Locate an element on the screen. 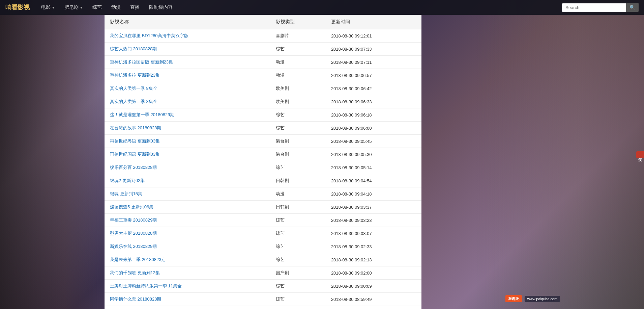 Image resolution: width=644 pixels, height=309 pixels. cell-updated: 2018-08-30 09:06:00 is located at coordinates (374, 128).